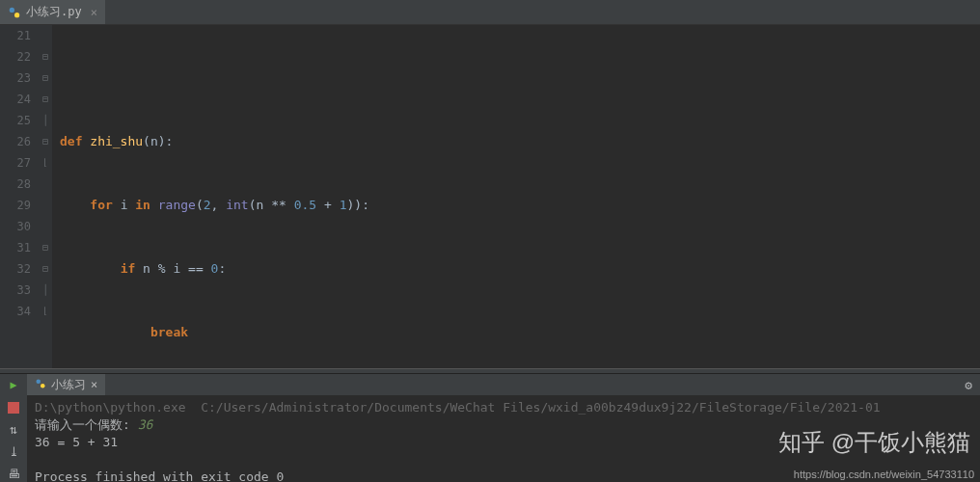 The height and width of the screenshot is (482, 980). I want to click on console-line: Process finished with exit code 0, so click(159, 476).